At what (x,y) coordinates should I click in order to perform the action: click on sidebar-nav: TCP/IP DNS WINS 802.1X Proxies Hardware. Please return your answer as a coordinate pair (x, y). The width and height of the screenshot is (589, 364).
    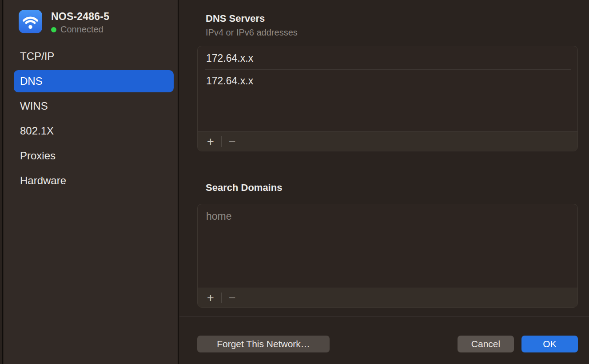
    Looking at the image, I should click on (94, 120).